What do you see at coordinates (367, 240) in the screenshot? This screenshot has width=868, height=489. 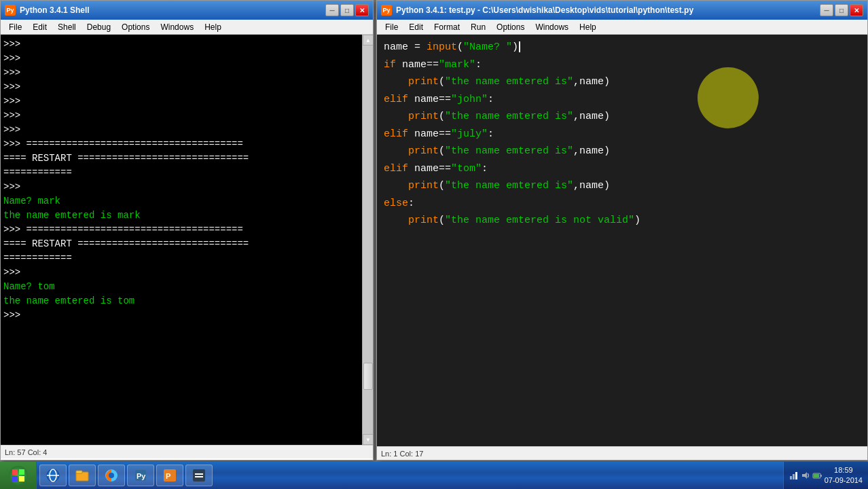 I see `shell-scrollbar: ▲ ▼` at bounding box center [367, 240].